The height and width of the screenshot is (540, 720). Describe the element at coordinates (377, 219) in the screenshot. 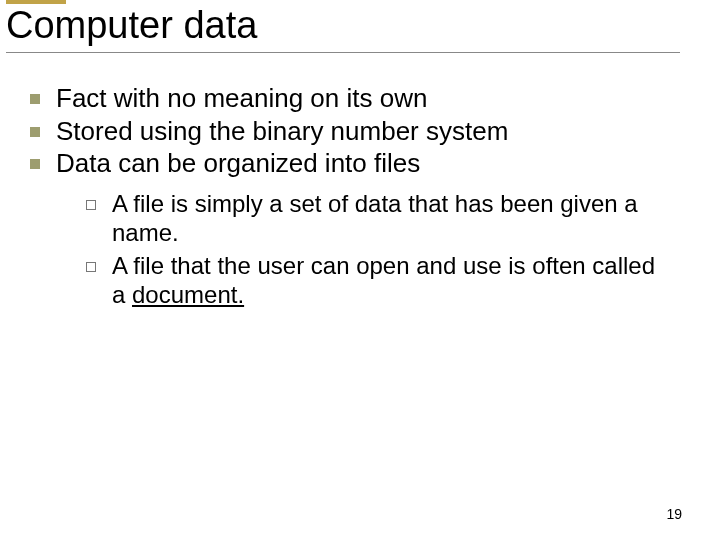

I see `list-item: A file is simply a set of data that has …` at that location.